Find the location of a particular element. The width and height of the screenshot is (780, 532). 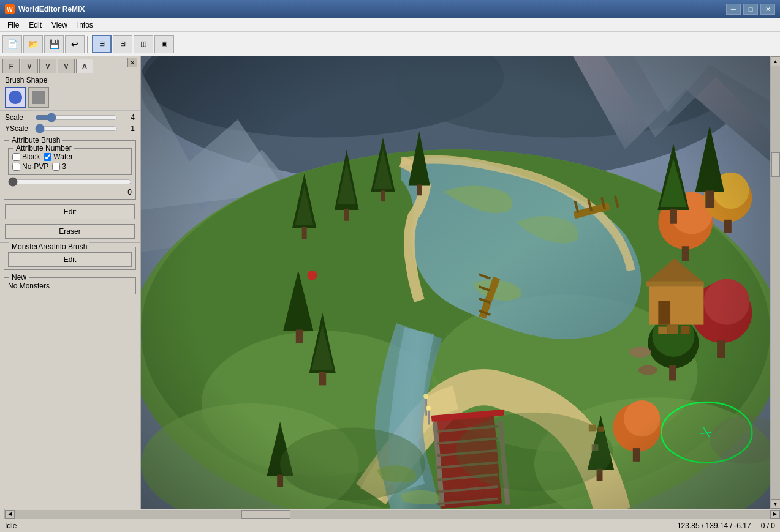

toolbar-mode-group: ⊞ ⊟ ◫ ▣ is located at coordinates (133, 44).